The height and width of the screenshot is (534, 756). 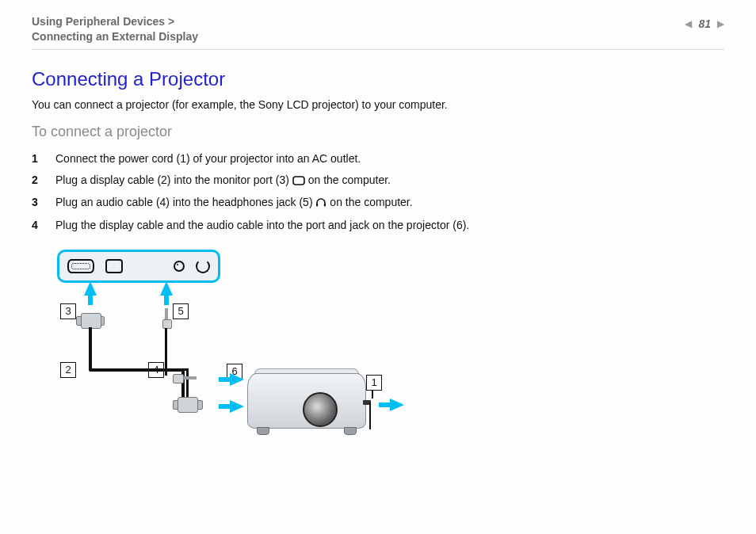 What do you see at coordinates (203, 266) in the screenshot?
I see `headphones-port-icon` at bounding box center [203, 266].